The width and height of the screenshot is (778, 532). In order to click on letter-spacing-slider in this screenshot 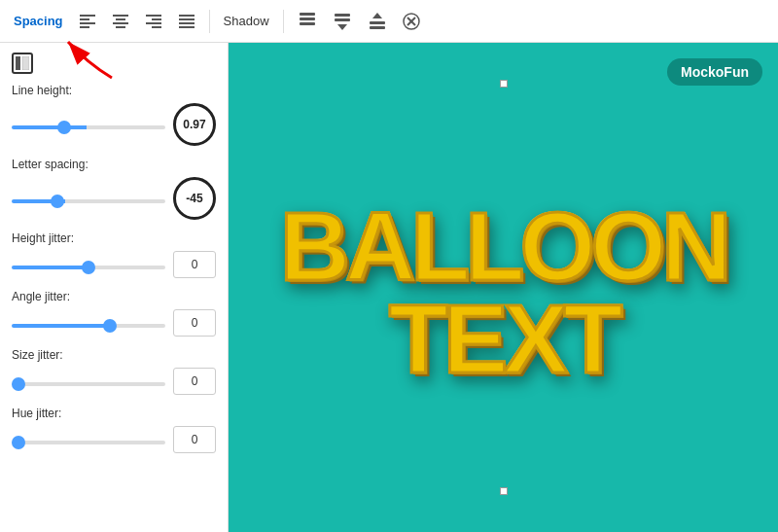, I will do `click(88, 201)`.